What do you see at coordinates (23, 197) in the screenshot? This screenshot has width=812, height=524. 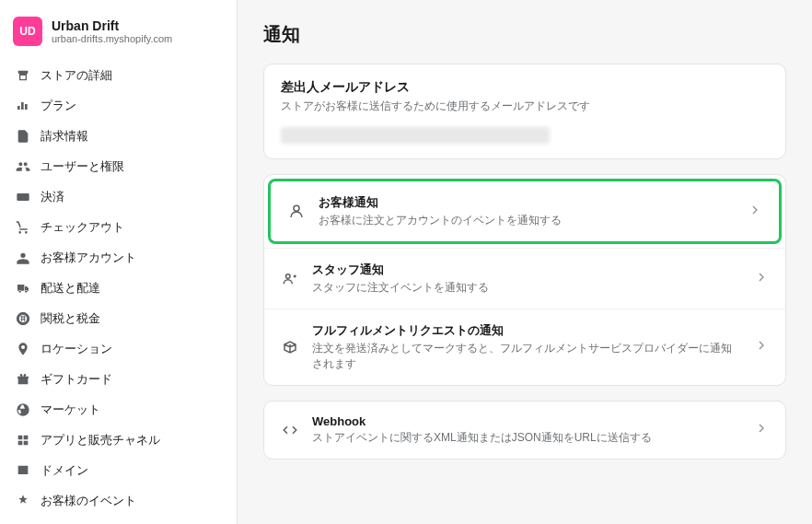 I see `payments-icon` at bounding box center [23, 197].